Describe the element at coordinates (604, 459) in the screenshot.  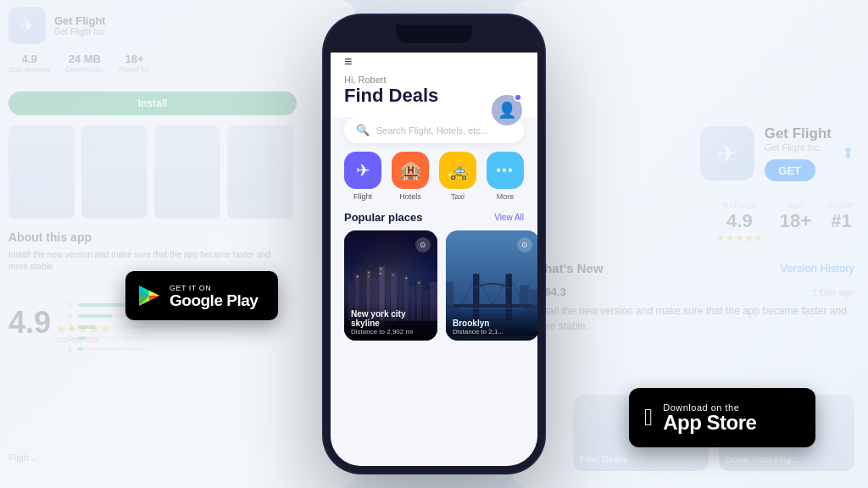
I see `bg-as-card-1-title: Find Deals` at that location.